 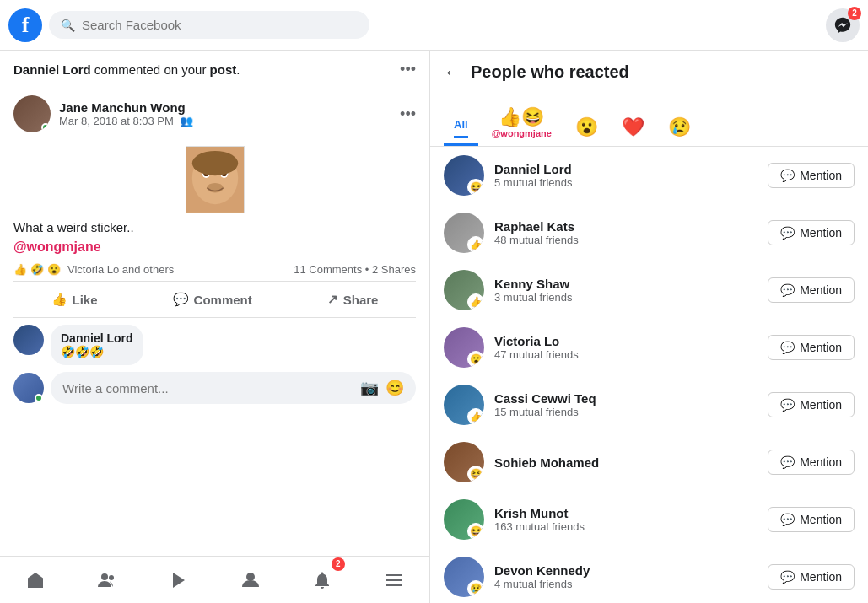 What do you see at coordinates (452, 73) in the screenshot?
I see `back-button: ←` at bounding box center [452, 73].